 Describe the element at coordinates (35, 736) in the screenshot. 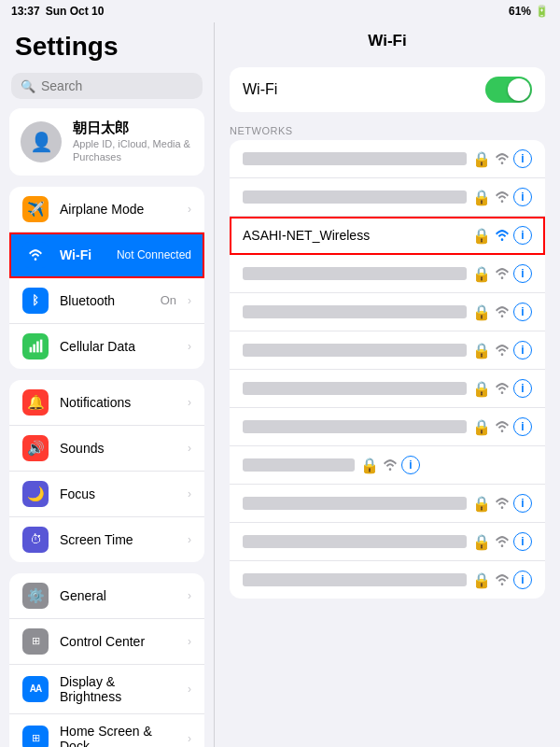

I see `homescreen-icon: ⊞` at that location.